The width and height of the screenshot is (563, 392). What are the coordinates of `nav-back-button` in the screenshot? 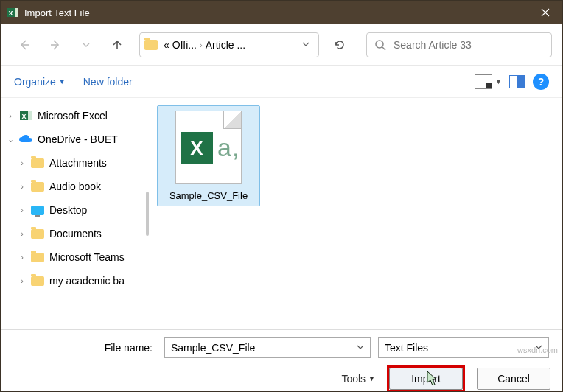 It's located at (24, 45).